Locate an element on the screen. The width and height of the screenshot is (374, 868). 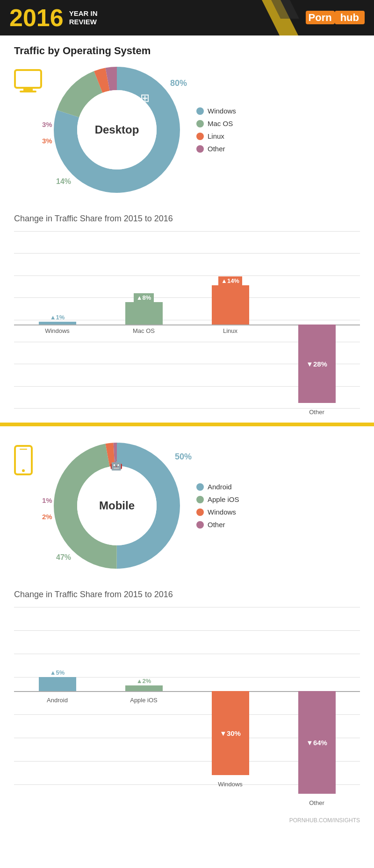
bar-col-macos: ▲8% Mac OS is located at coordinates (144, 320).